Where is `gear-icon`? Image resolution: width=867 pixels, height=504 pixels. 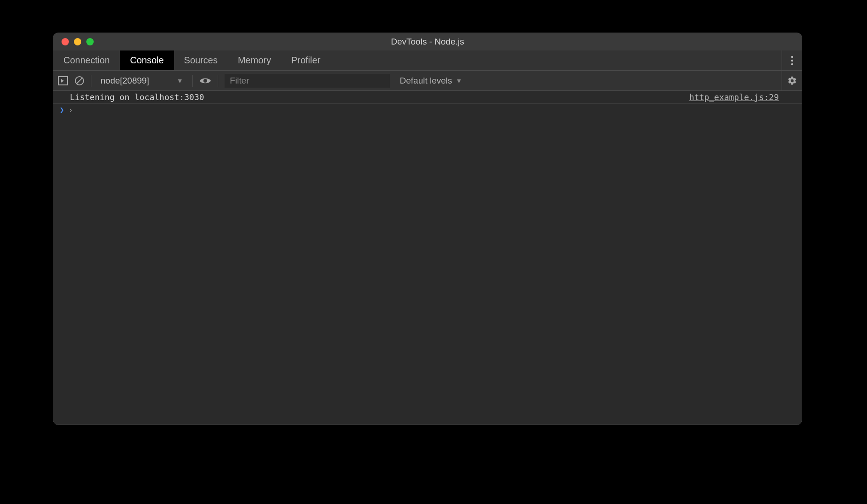 gear-icon is located at coordinates (792, 81).